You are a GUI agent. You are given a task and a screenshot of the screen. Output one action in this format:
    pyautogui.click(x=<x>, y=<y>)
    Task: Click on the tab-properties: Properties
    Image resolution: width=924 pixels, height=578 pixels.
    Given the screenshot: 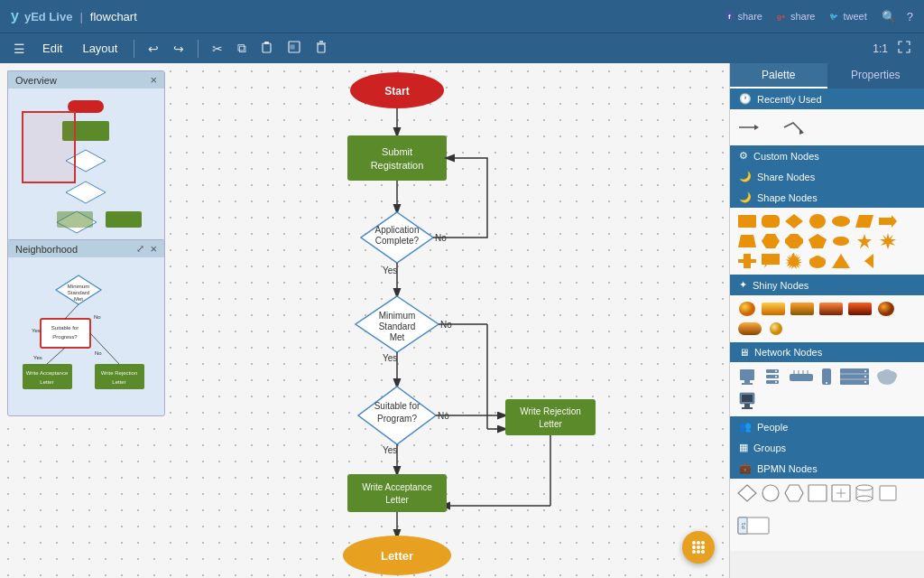 What is the action you would take?
    pyautogui.click(x=876, y=76)
    